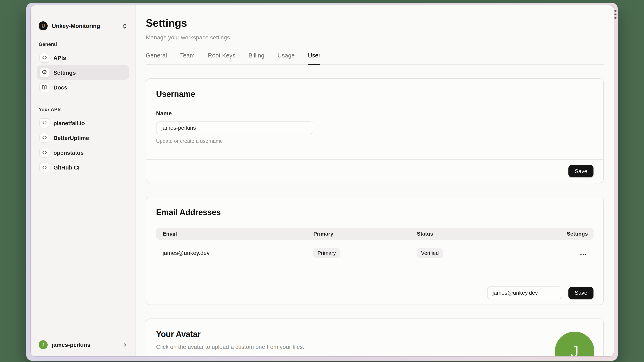  What do you see at coordinates (583, 254) in the screenshot?
I see `row-options-ellipsis-icon` at bounding box center [583, 254].